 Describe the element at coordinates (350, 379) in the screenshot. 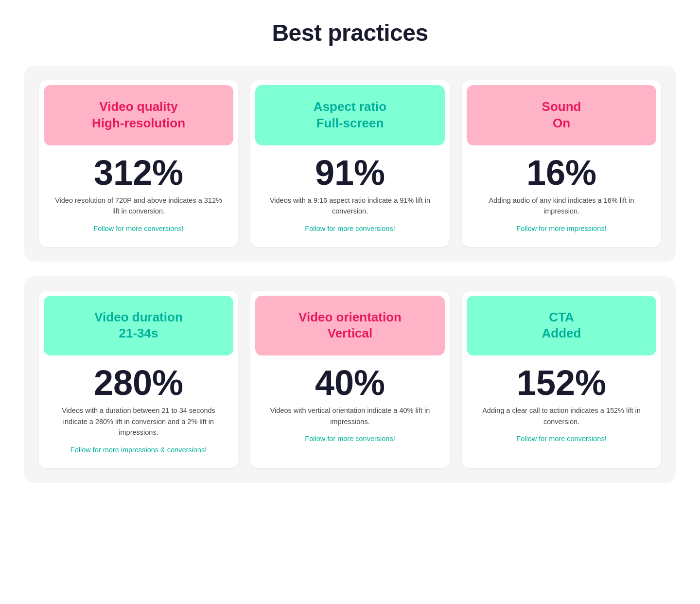

I see `card-video-orientation: Video orientation Vertical 40% Videos wi…` at that location.